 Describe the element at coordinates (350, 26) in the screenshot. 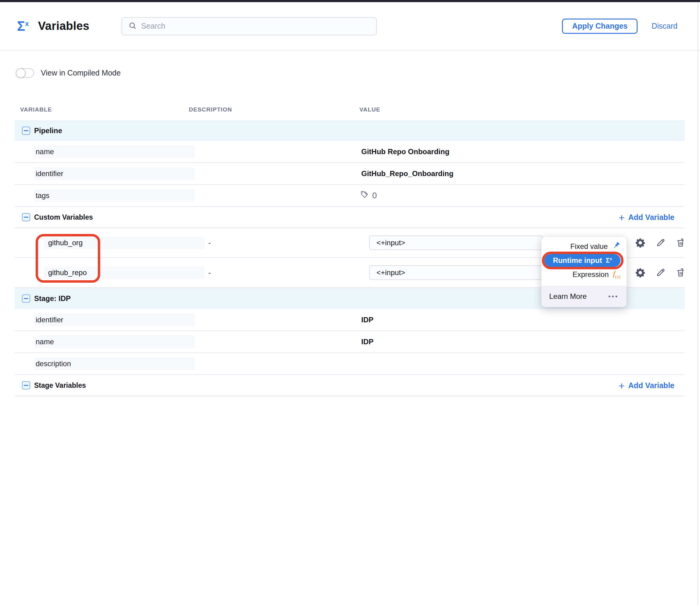

I see `variables-panel-header: Σx Variables Apply Changes Discard` at that location.